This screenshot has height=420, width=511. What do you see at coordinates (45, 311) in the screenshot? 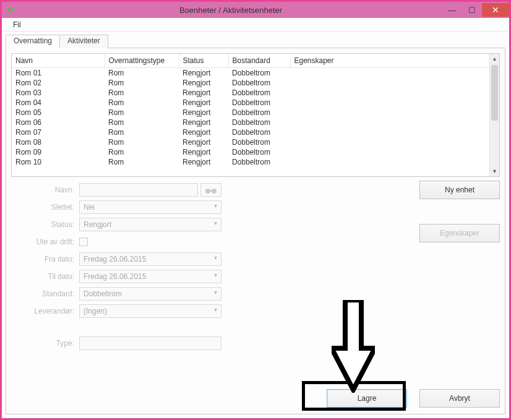
I see `label-leverandor: Leverandør:` at bounding box center [45, 311].